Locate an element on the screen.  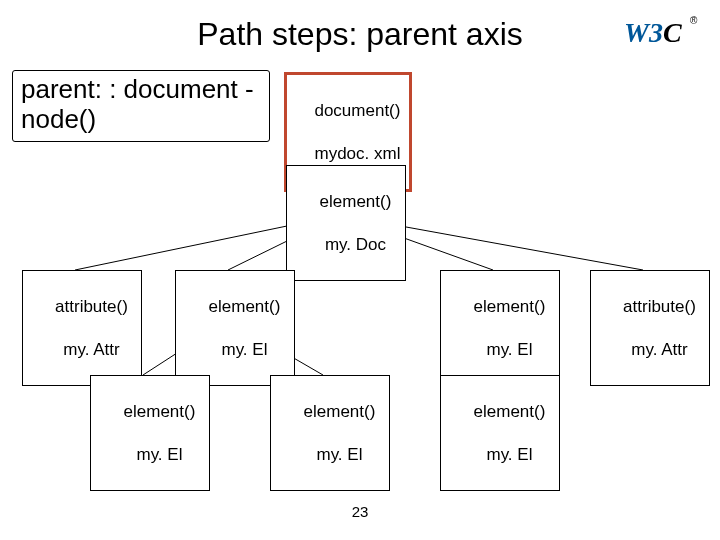
node-element-right: element() my. El is located at coordinates (500, 328).